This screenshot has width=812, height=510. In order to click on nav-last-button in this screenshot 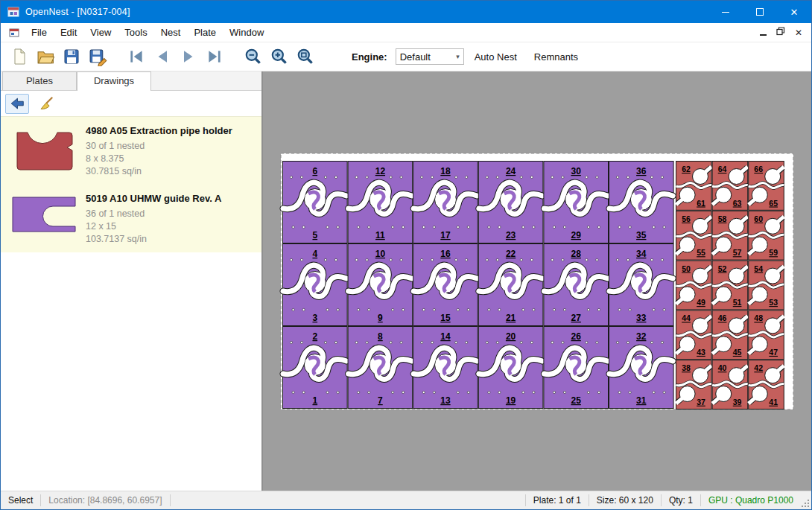, I will do `click(215, 57)`.